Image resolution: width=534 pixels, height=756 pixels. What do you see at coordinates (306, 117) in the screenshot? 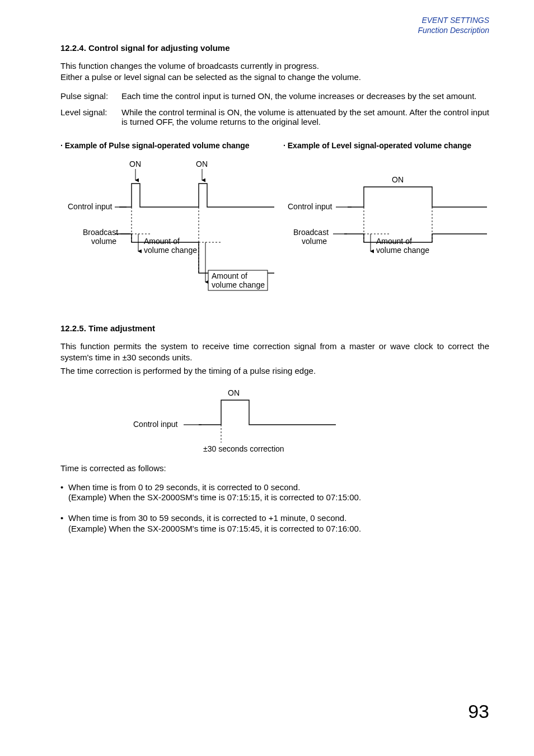
I see `level-desc: While the control terminal is ON, the vo…` at bounding box center [306, 117].